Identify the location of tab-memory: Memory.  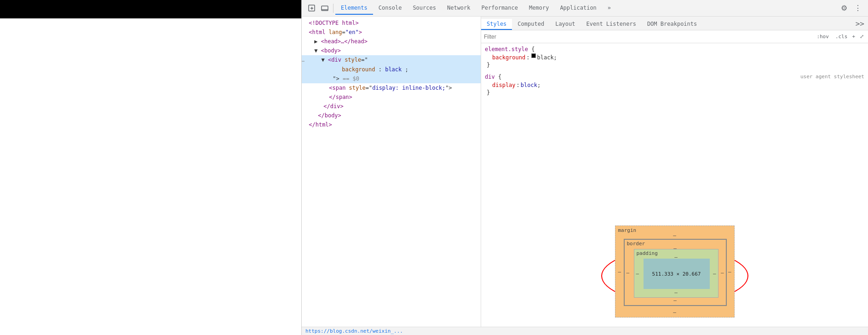
(539, 8).